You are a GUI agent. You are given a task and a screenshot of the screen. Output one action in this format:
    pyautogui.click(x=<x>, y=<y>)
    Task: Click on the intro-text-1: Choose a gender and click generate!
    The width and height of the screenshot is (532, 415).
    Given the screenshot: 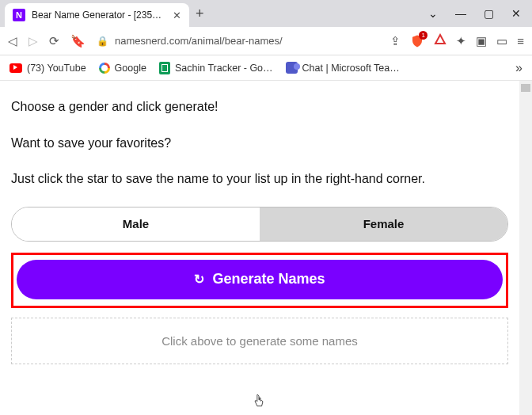 What is the action you would take?
    pyautogui.click(x=260, y=107)
    